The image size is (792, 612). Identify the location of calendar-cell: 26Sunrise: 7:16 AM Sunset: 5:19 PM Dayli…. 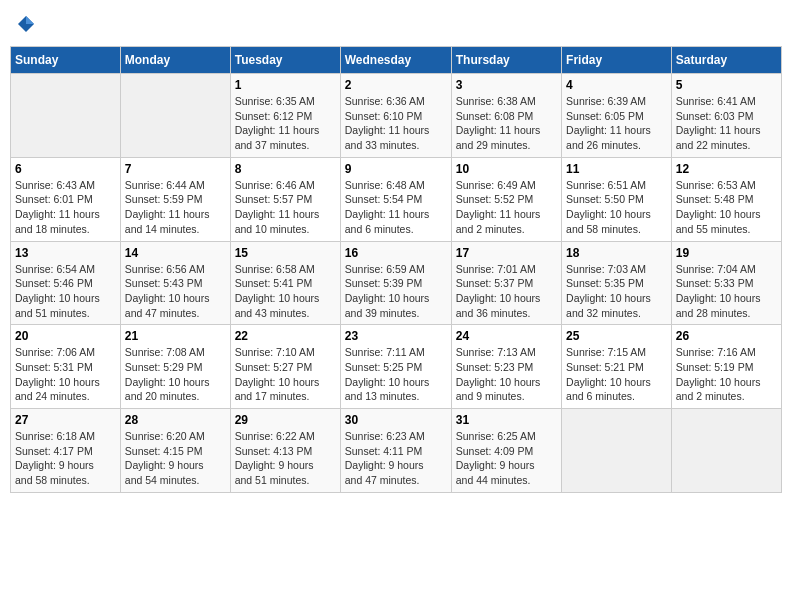
(726, 367).